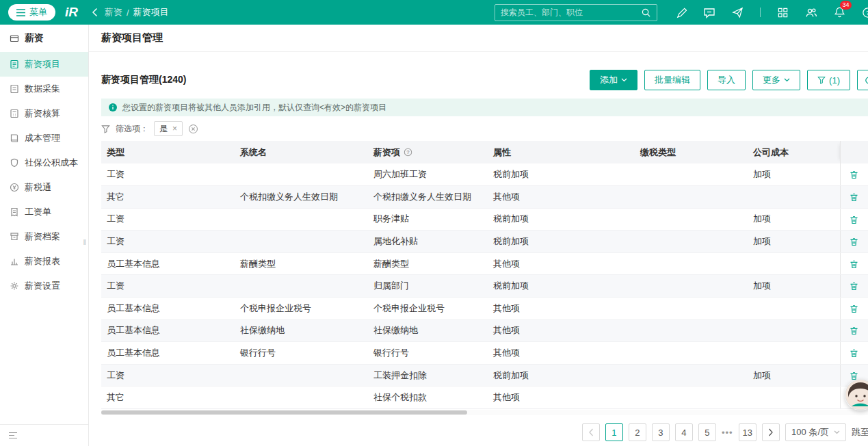 This screenshot has height=446, width=868. Describe the element at coordinates (709, 12) in the screenshot. I see `message-sync-icon` at that location.